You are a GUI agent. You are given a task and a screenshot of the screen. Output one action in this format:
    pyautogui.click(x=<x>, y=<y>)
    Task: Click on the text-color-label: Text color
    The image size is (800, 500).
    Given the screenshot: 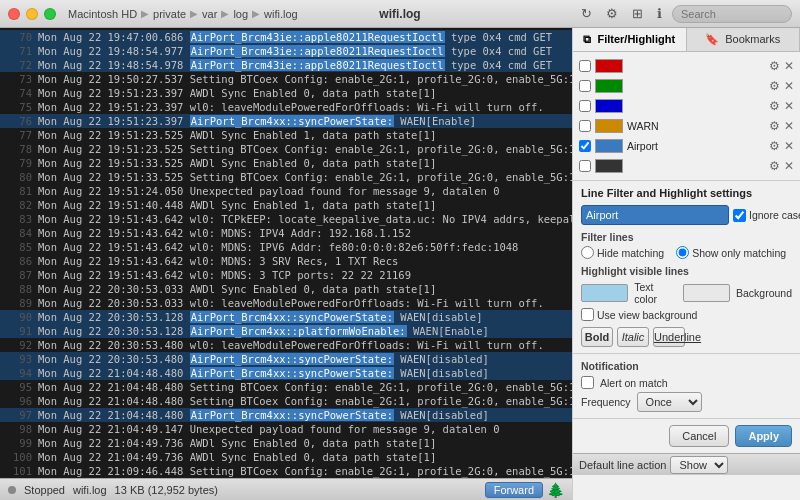 What is the action you would take?
    pyautogui.click(x=655, y=293)
    